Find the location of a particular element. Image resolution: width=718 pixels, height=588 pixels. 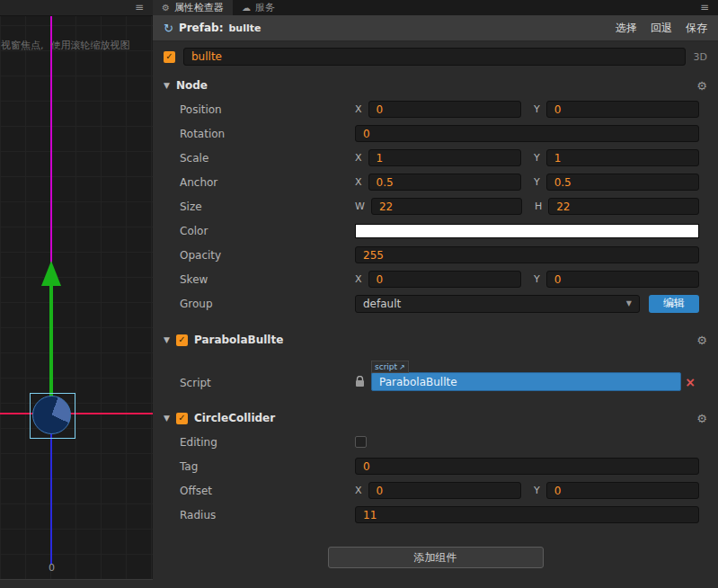

anchor-x-input is located at coordinates (445, 182).